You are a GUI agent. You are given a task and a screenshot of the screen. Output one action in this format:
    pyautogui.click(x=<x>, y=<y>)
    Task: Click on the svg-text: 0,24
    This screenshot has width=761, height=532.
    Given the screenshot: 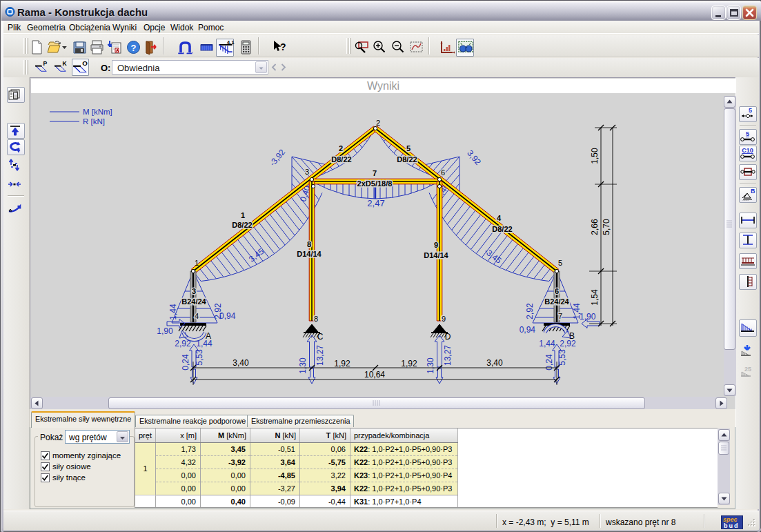 What is the action you would take?
    pyautogui.click(x=186, y=362)
    